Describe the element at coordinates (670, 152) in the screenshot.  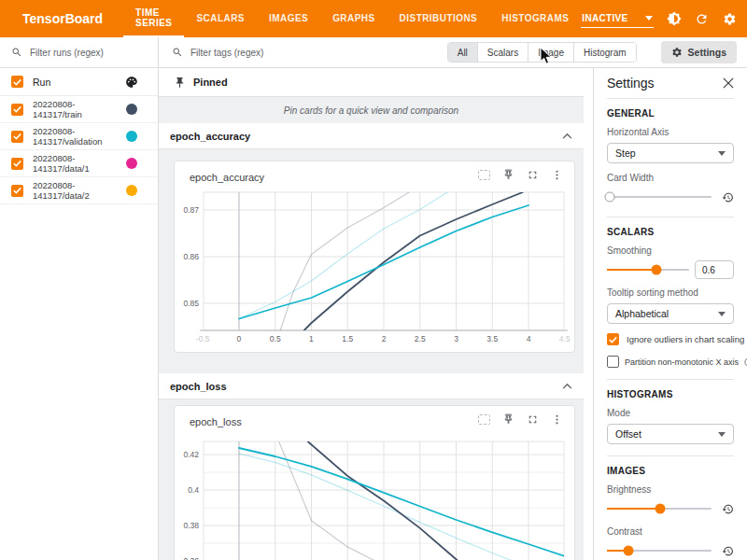
I see `settings-group-general: GENERAL Horizontal Axis Step Card Width` at that location.